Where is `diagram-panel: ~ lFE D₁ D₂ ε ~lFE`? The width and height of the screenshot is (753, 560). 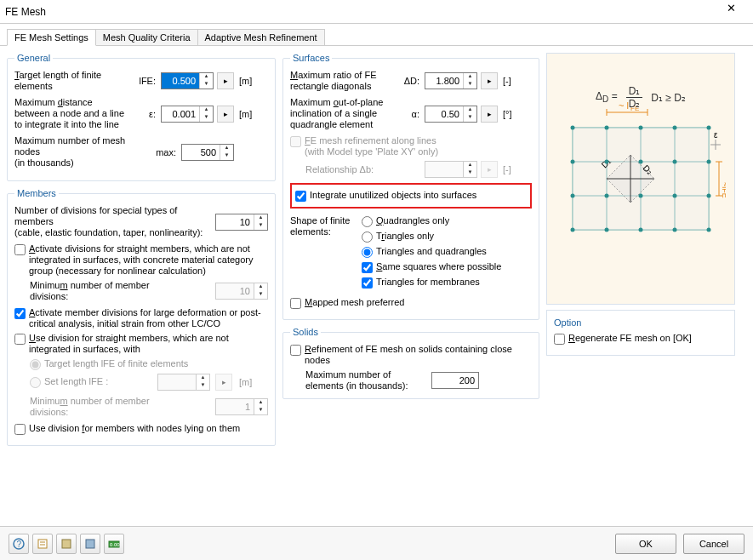 diagram-panel: ~ lFE D₁ D₂ ε ~lFE is located at coordinates (641, 179).